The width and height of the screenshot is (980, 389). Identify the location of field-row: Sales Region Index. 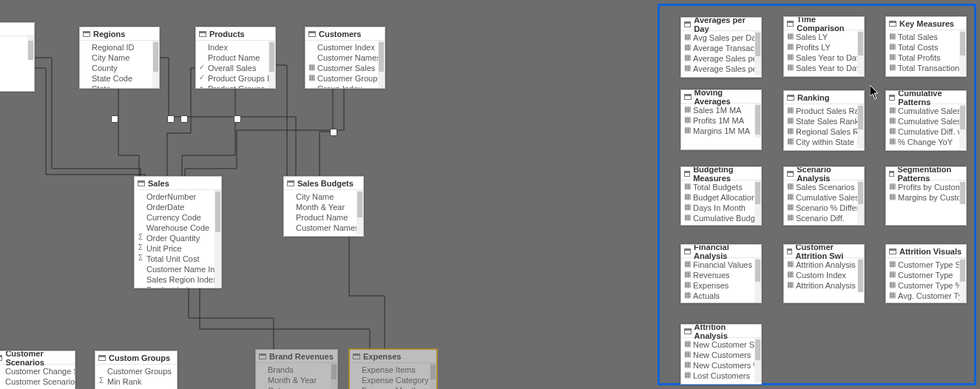
(178, 280).